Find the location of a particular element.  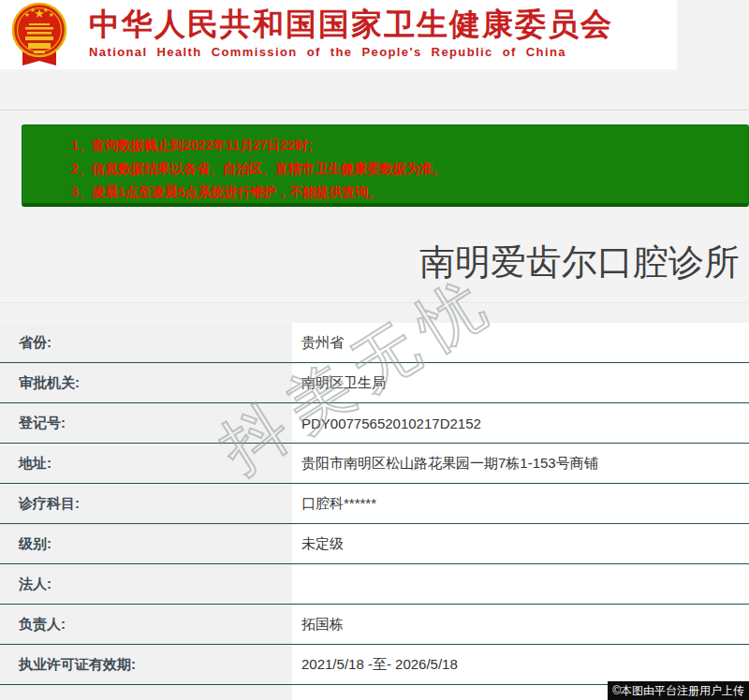

field-value: 南明区卫生局 is located at coordinates (521, 383).